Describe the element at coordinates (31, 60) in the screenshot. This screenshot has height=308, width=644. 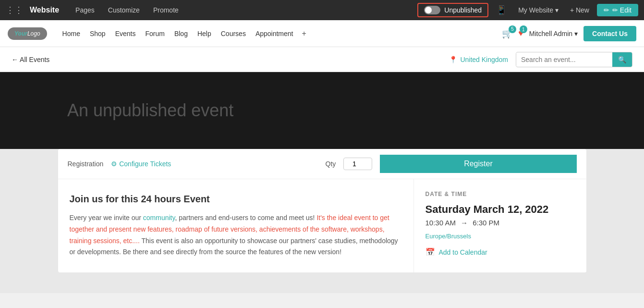
I see `back-to-events-link: ← All Events` at that location.